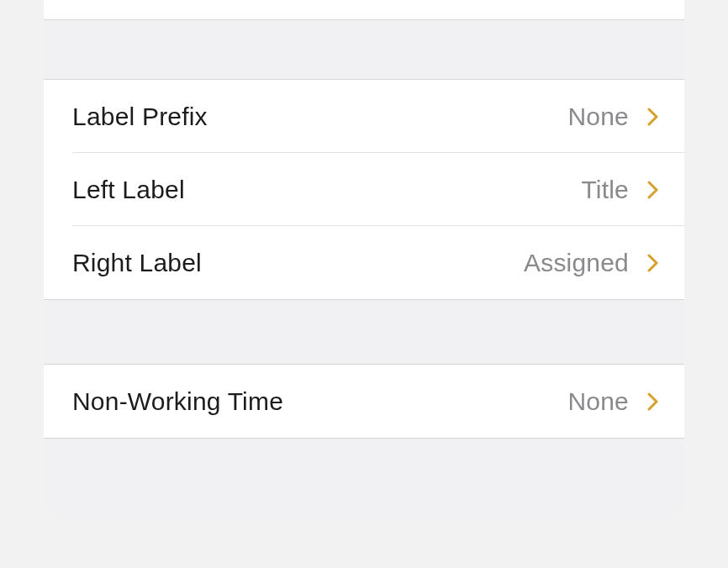  Describe the element at coordinates (364, 402) in the screenshot. I see `row-non-working-time: Non-Working Time None` at that location.